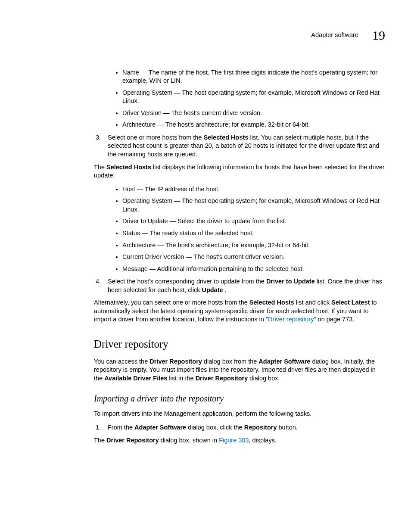 The image size is (411, 532). What do you see at coordinates (254, 233) in the screenshot?
I see `list-item: Status — The ready status of the selecte…` at bounding box center [254, 233].